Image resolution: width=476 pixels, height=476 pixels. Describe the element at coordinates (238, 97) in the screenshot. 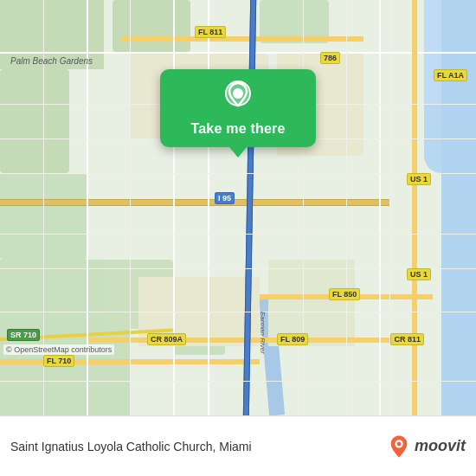

I see `location-pin-icon` at that location.